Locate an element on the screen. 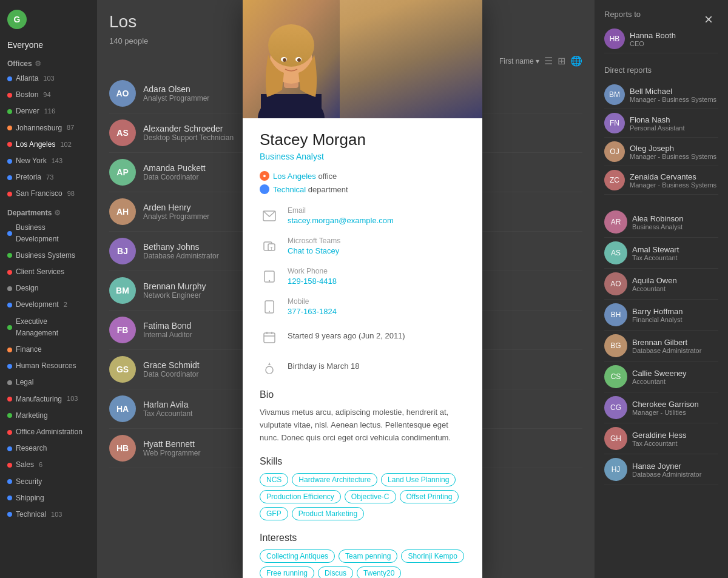  departments-section: Departments ⚙ is located at coordinates (49, 211).